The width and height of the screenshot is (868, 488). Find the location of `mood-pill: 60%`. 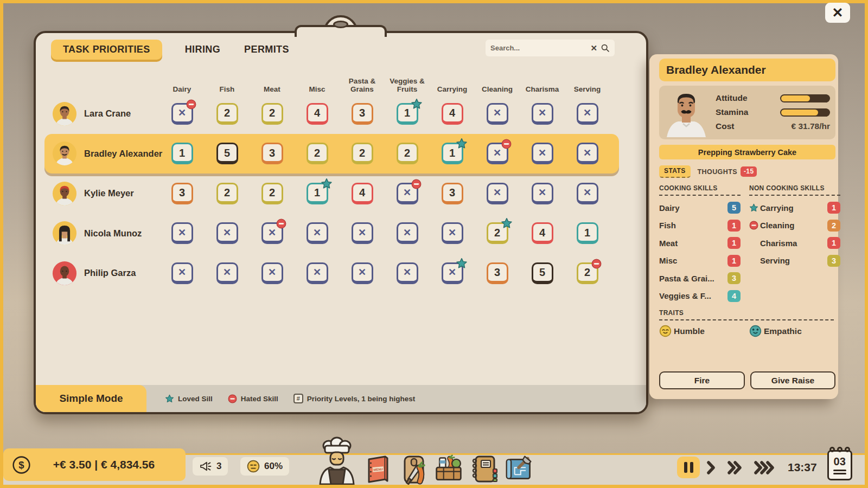

mood-pill: 60% is located at coordinates (265, 466).